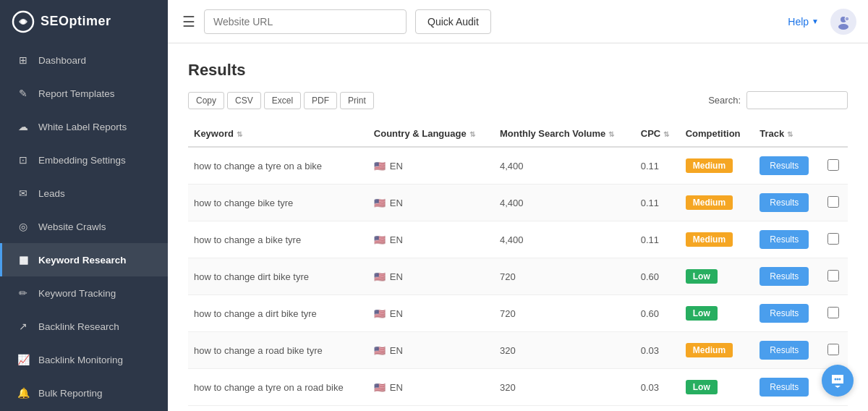 The image size is (868, 411). I want to click on page-title: Results, so click(518, 70).